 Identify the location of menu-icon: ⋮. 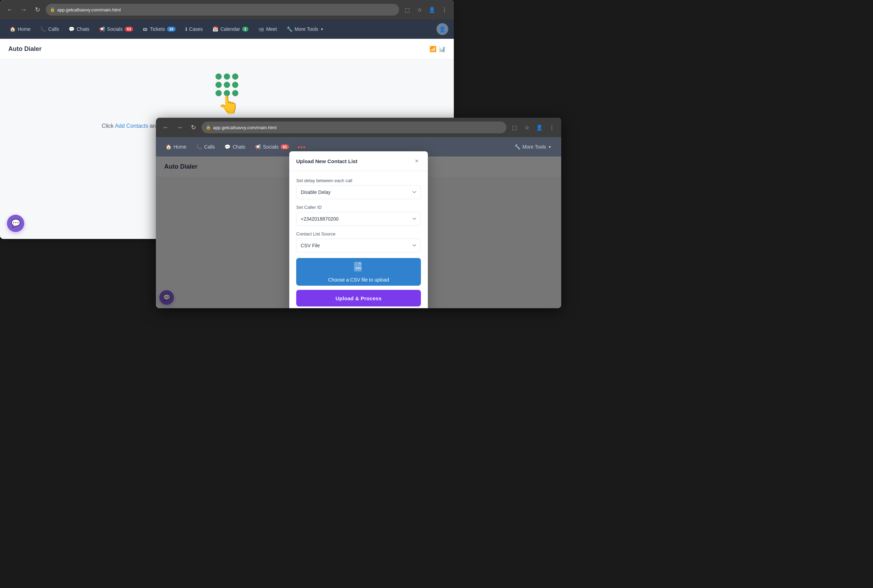
(445, 10).